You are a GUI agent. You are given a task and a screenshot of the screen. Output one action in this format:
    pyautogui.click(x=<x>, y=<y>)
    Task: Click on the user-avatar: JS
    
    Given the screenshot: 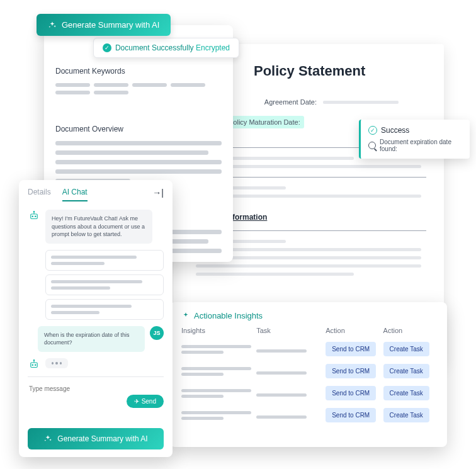 What is the action you would take?
    pyautogui.click(x=157, y=333)
    